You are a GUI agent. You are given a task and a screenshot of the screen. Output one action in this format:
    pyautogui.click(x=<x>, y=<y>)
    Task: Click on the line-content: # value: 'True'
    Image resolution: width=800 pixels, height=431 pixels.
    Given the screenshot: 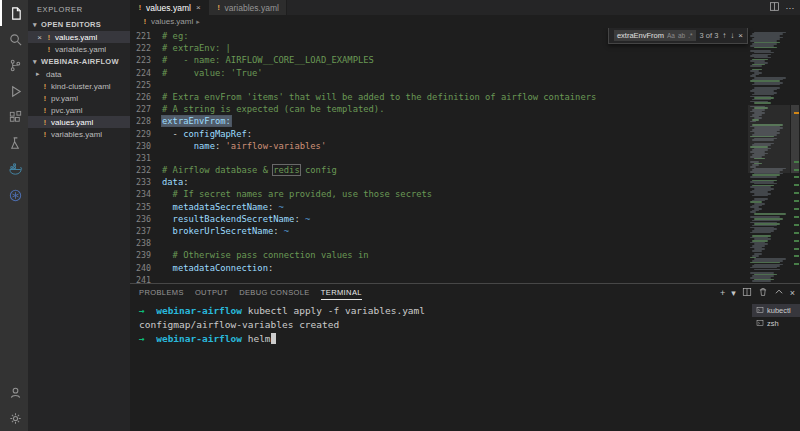 What is the action you would take?
    pyautogui.click(x=212, y=73)
    